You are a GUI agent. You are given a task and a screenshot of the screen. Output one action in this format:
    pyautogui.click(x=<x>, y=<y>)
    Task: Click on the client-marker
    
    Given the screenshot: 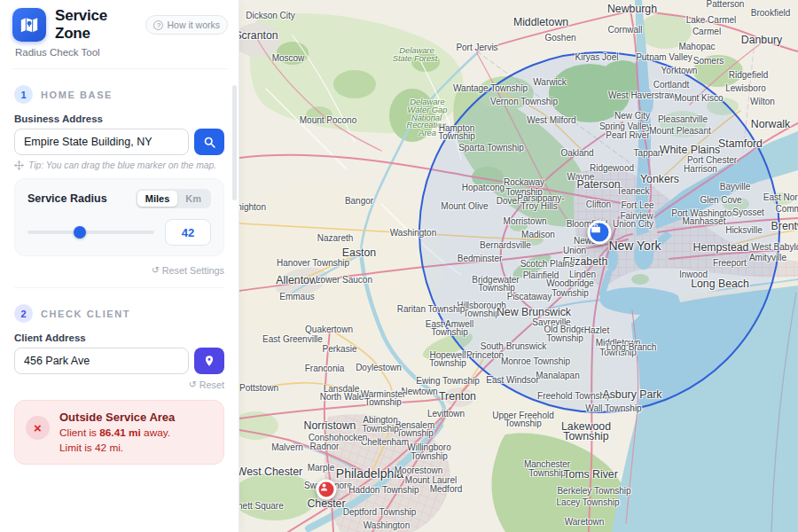 What is the action you would take?
    pyautogui.click(x=326, y=489)
    